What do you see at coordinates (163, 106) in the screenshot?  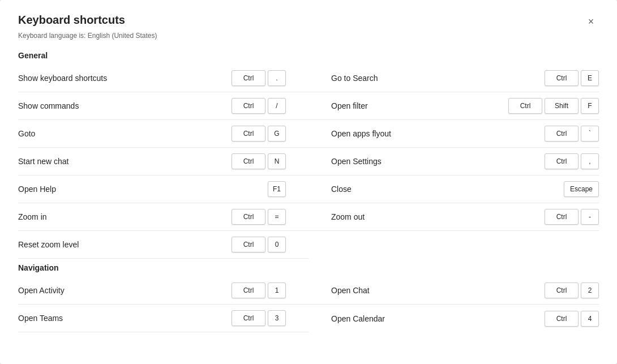 I see `shortcut-row-left-0-1: Show commandsCtrl/` at bounding box center [163, 106].